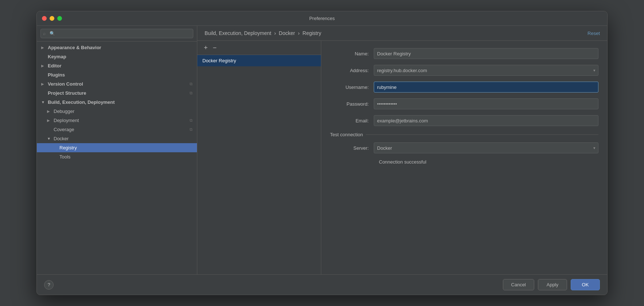 The image size is (644, 306). I want to click on server-select: Docker Docker Machine, so click(486, 148).